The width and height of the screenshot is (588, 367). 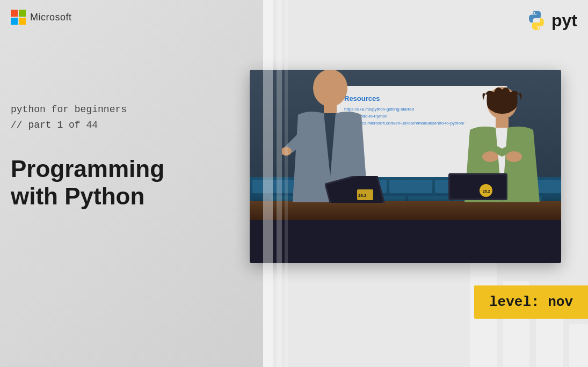 What do you see at coordinates (69, 109) in the screenshot?
I see `subtitle-line1: python for beginners` at bounding box center [69, 109].